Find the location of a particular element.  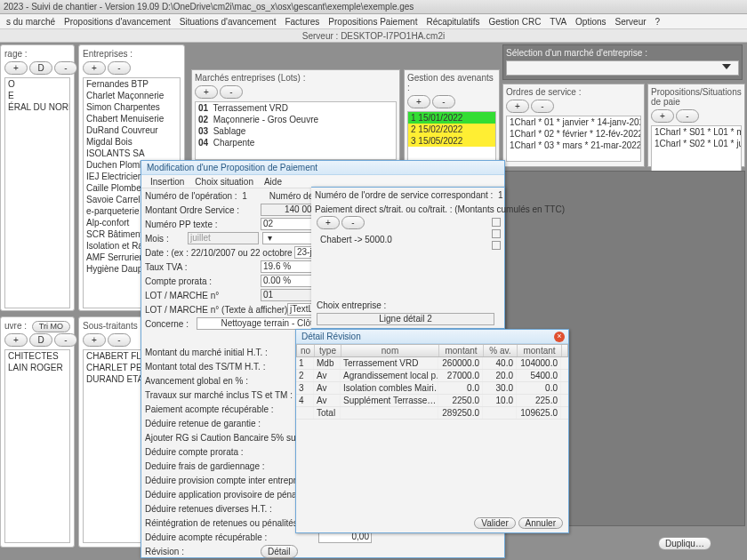

menu-item: s du marché is located at coordinates (30, 21).